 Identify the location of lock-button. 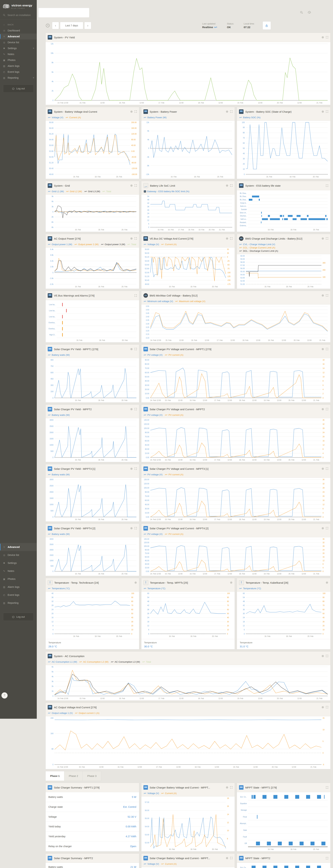
(267, 26).